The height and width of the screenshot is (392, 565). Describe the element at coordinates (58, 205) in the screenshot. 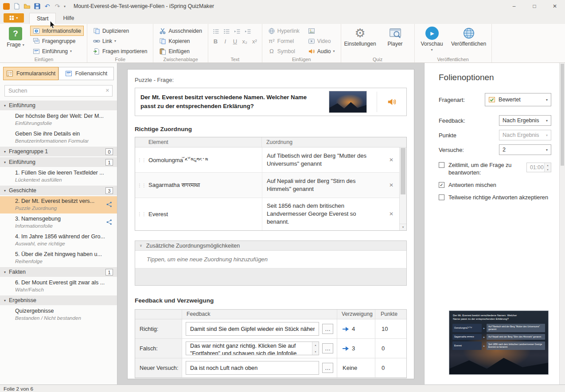

I see `tree-slide-item: 2. Der Mt. Everest besitzt vers... Puzzl…` at that location.